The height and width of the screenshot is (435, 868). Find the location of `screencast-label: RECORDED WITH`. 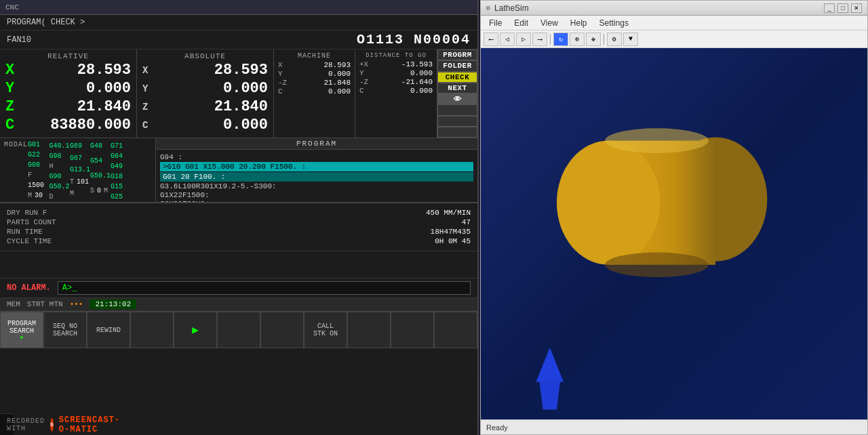

screencast-label: RECORDED WITH is located at coordinates (26, 425).